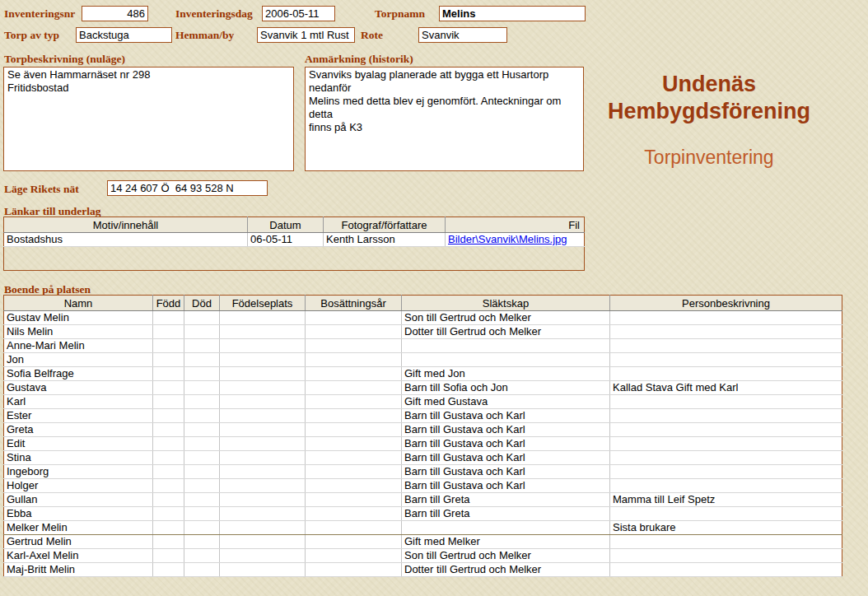 The width and height of the screenshot is (868, 596). What do you see at coordinates (298, 13) in the screenshot?
I see `inventeringsdag-input` at bounding box center [298, 13].